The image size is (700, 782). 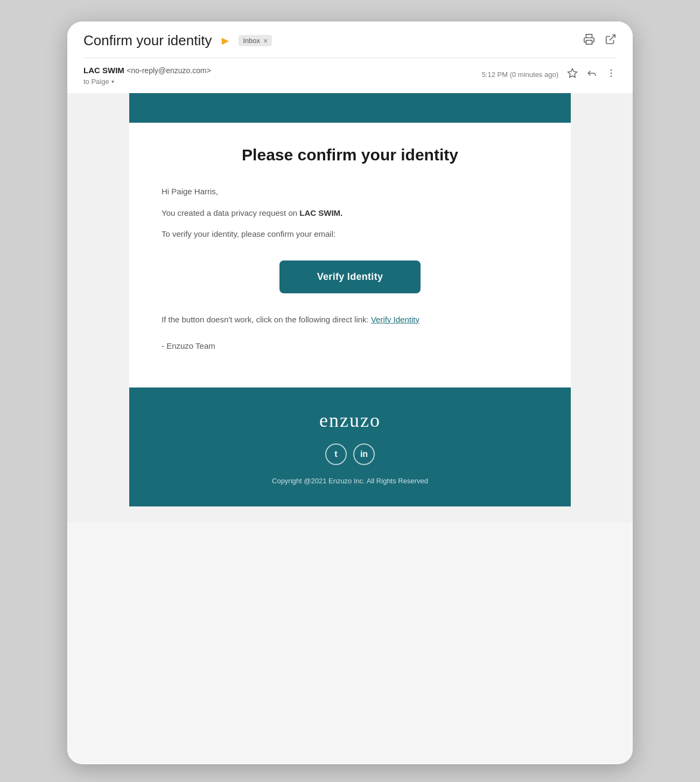 I want to click on email-timestamp: 5:12 PM (0 minutes ago), so click(x=520, y=74).